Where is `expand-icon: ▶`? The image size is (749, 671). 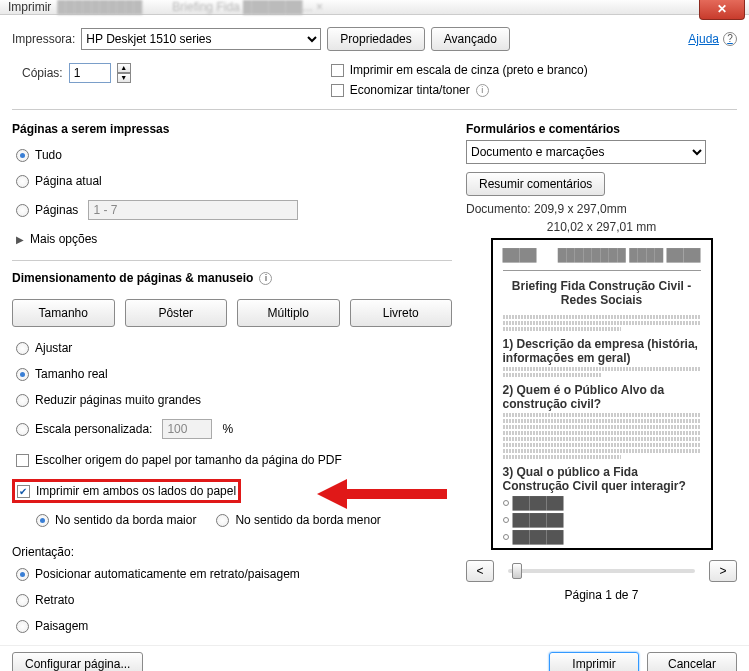 expand-icon: ▶ is located at coordinates (20, 240).